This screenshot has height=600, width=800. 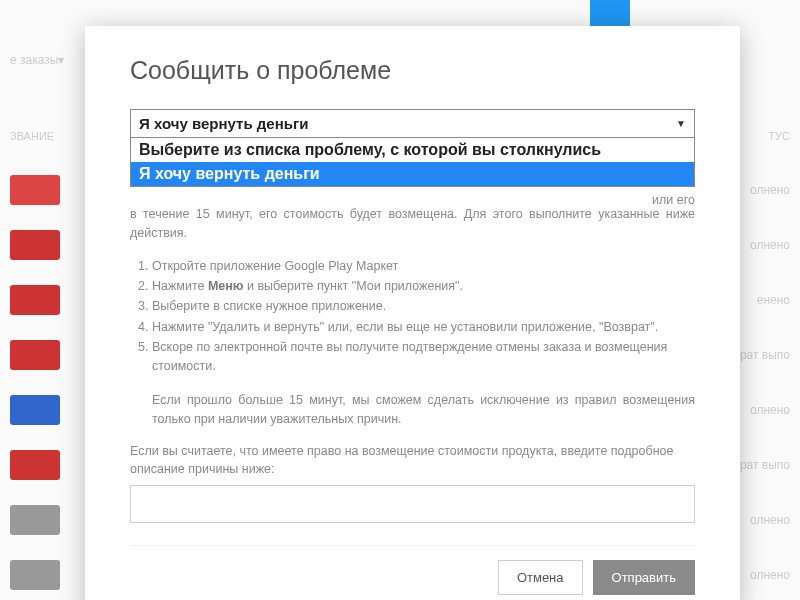 What do you see at coordinates (424, 410) in the screenshot?
I see `extra-note: Если прошло больше 15 минут, мы сможем с…` at bounding box center [424, 410].